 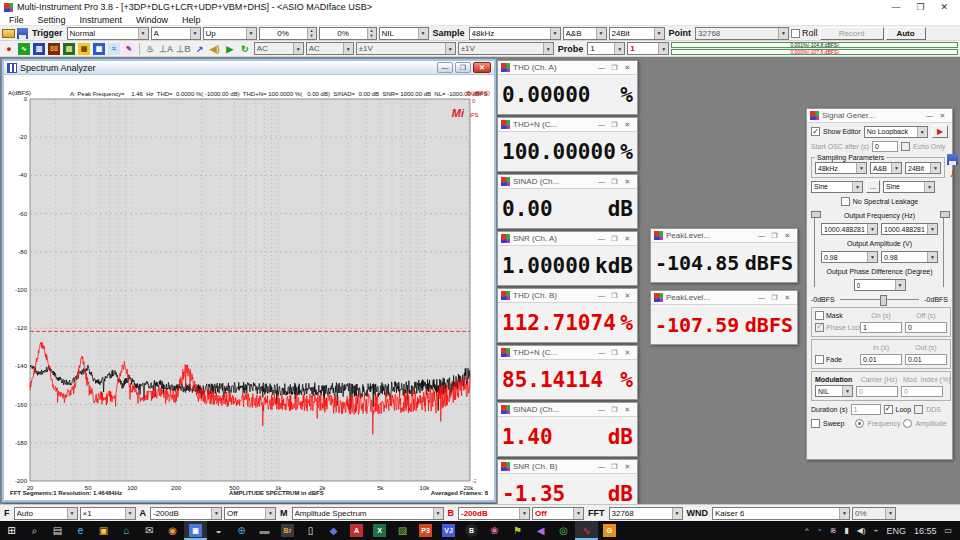 What do you see at coordinates (250, 514) in the screenshot?
I see `offset-a-select: Off▼` at bounding box center [250, 514].